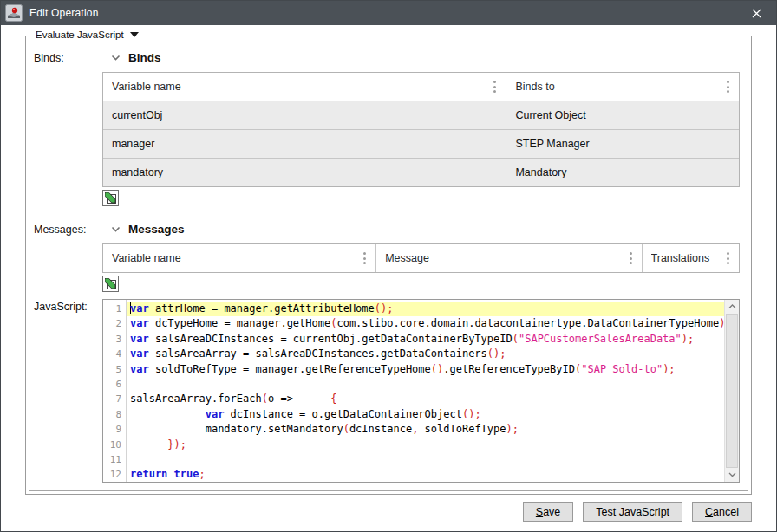 The width and height of the screenshot is (777, 532). I want to click on code-line: var attrHome = manager.getAttributeHome(…, so click(425, 308).